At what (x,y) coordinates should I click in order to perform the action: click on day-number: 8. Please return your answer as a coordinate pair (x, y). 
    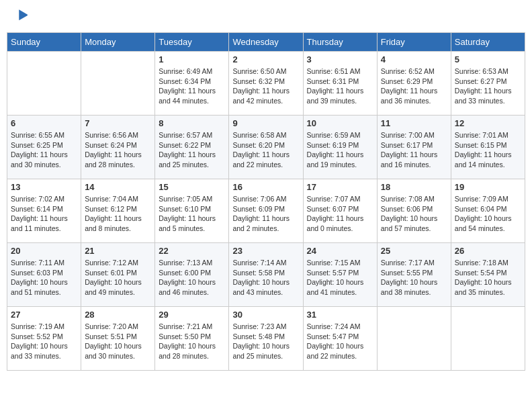
    Looking at the image, I should click on (192, 124).